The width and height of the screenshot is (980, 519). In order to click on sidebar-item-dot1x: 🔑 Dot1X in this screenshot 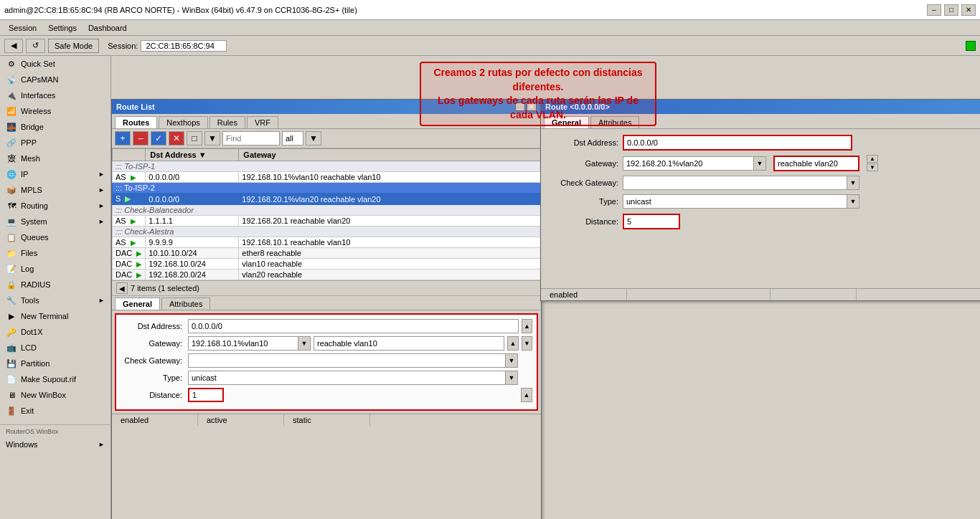, I will do `click(55, 332)`.